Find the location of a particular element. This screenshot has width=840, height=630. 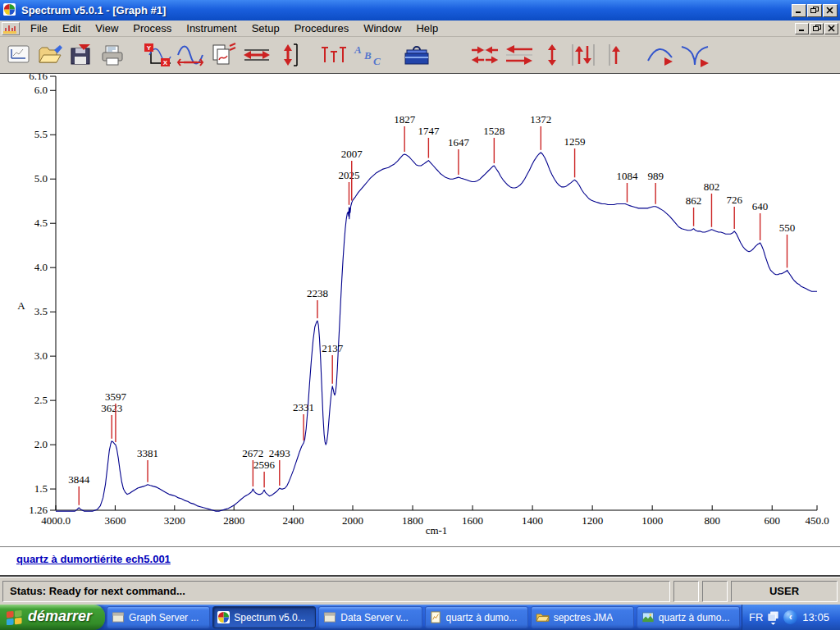

swap-h-icon is located at coordinates (519, 55).